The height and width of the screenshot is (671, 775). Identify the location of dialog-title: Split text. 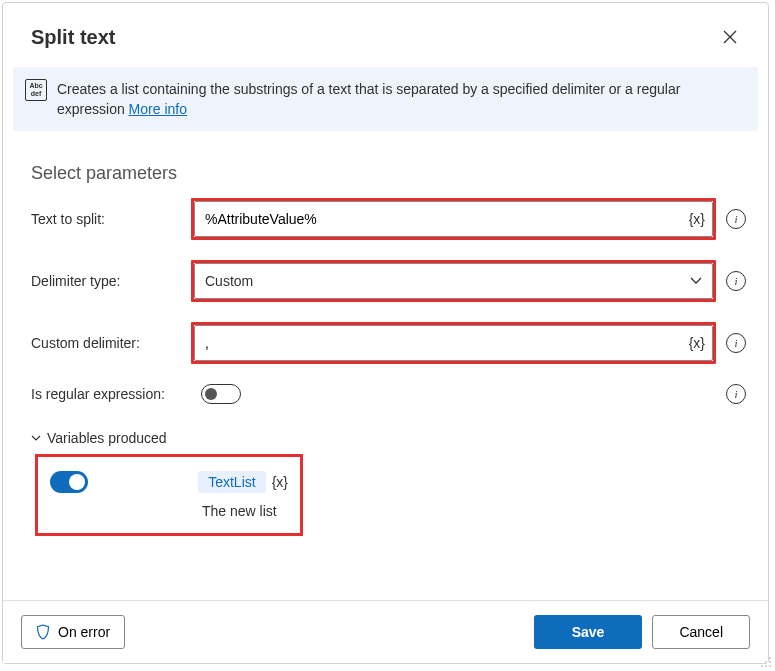
(73, 38).